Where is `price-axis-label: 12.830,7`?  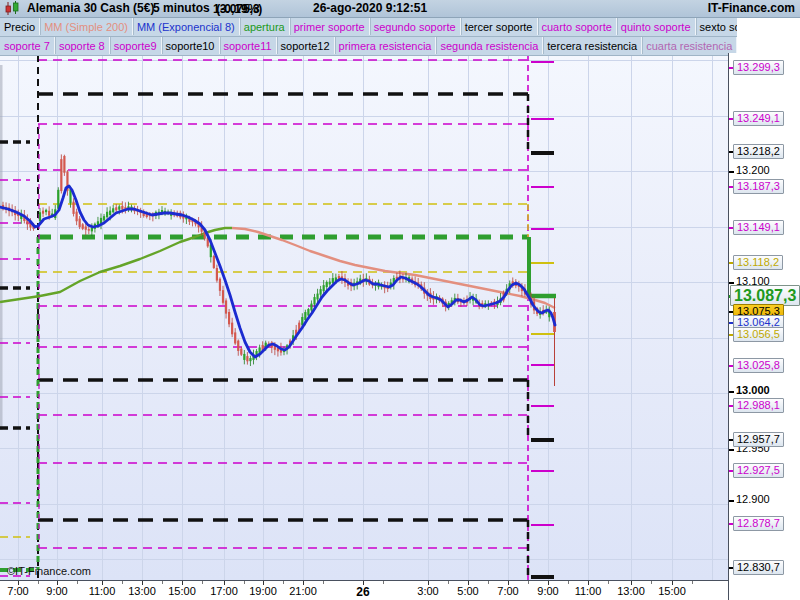
price-axis-label: 12.830,7 is located at coordinates (758, 568).